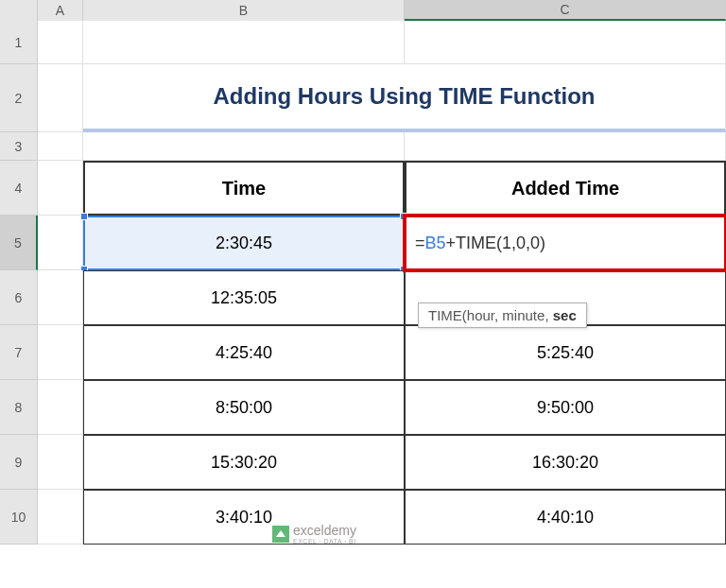 The height and width of the screenshot is (588, 726). Describe the element at coordinates (565, 353) in the screenshot. I see `cell-C7: 5:25:40` at that location.